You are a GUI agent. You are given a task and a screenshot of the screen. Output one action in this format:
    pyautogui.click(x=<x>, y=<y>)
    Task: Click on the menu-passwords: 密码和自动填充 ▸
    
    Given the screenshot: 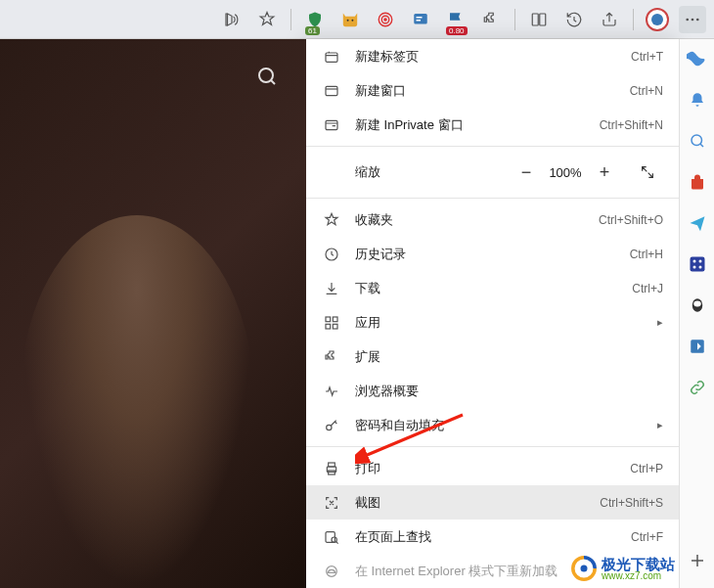 What is the action you would take?
    pyautogui.click(x=493, y=425)
    